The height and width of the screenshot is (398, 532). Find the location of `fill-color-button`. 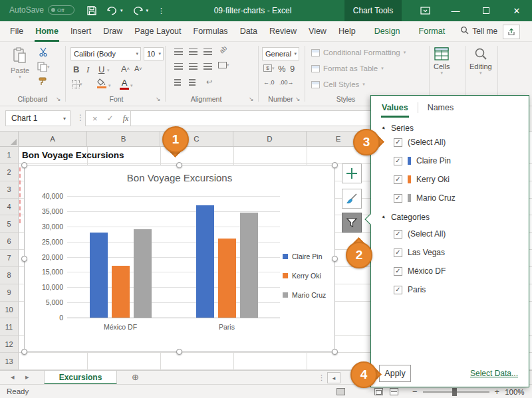

fill-color-button is located at coordinates (102, 84).